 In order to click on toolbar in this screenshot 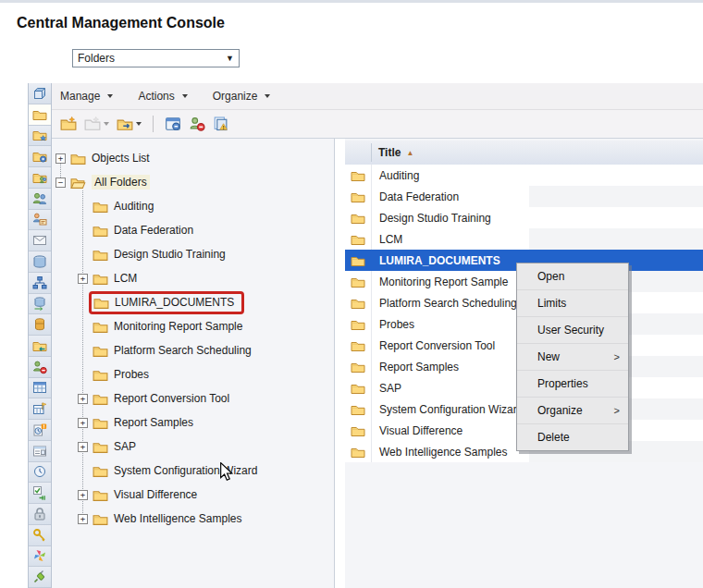, I will do `click(377, 124)`.